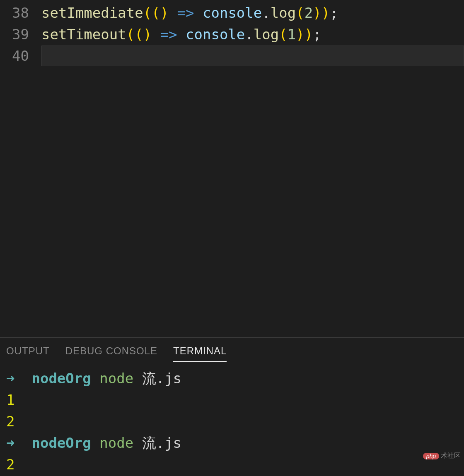  Describe the element at coordinates (232, 13) in the screenshot. I see `code-line-38: 38setImmediate(() => console.log(2));` at that location.